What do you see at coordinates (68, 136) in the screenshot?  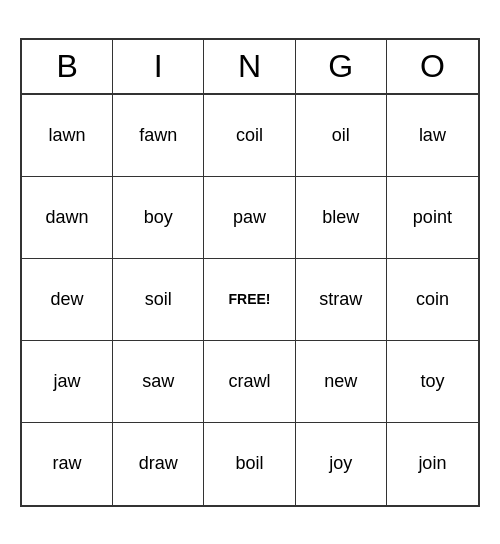 I see `bingo-cell-r0-c0: lawn` at bounding box center [68, 136].